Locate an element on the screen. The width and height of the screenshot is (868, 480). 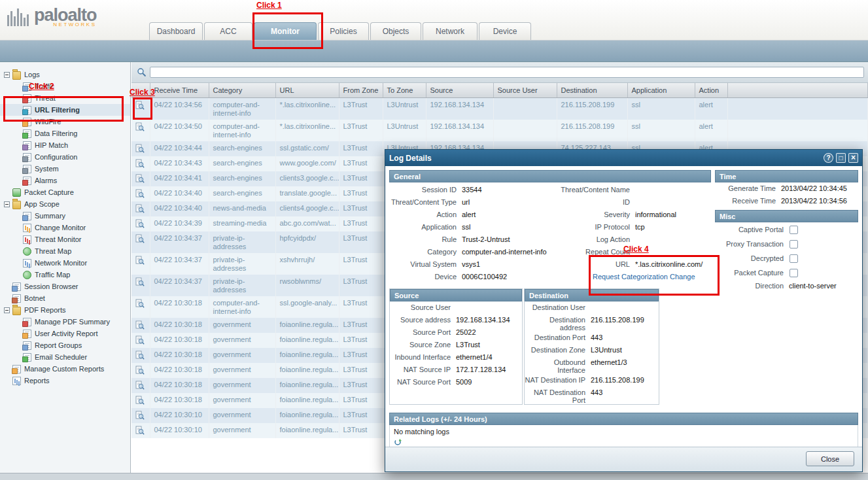
sidebar-item-session-browser: Session Browser is located at coordinates (65, 286).